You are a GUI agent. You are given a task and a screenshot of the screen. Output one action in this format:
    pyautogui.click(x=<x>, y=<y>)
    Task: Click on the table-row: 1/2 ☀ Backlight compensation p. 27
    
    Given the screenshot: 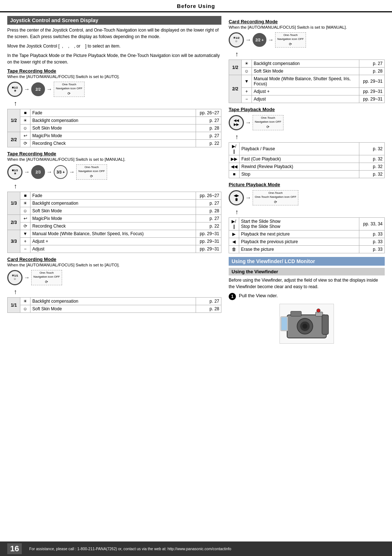 What is the action you would take?
    pyautogui.click(x=307, y=64)
    